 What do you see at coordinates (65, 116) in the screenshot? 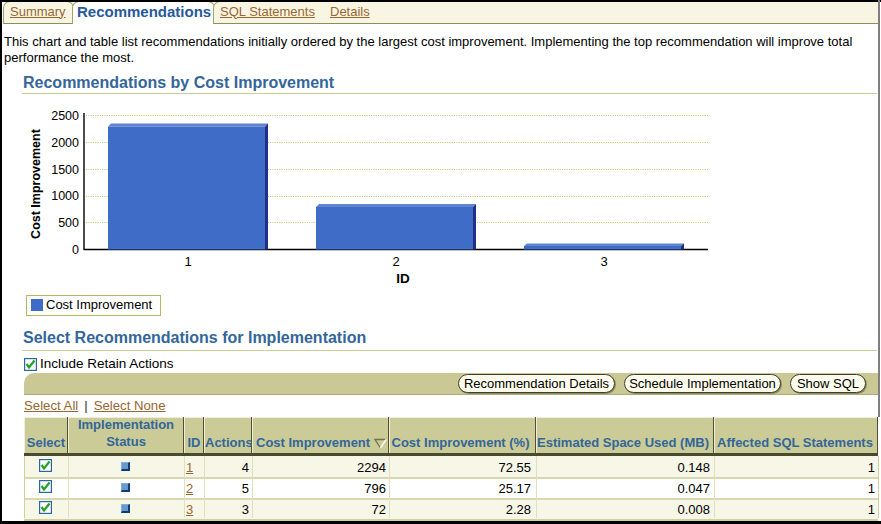
I see `svg-text: 2500` at bounding box center [65, 116].